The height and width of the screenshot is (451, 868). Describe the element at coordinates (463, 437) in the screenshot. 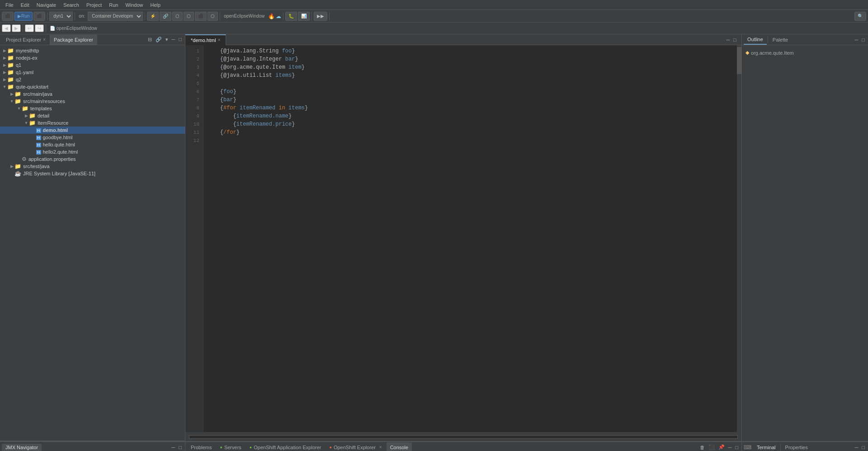

I see `horizontal-scrollbar` at that location.